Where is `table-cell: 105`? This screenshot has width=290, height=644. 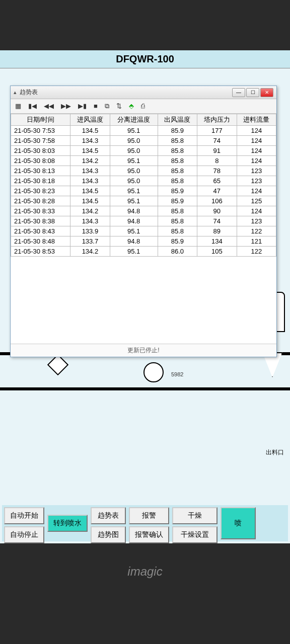
table-cell: 105 is located at coordinates (217, 252).